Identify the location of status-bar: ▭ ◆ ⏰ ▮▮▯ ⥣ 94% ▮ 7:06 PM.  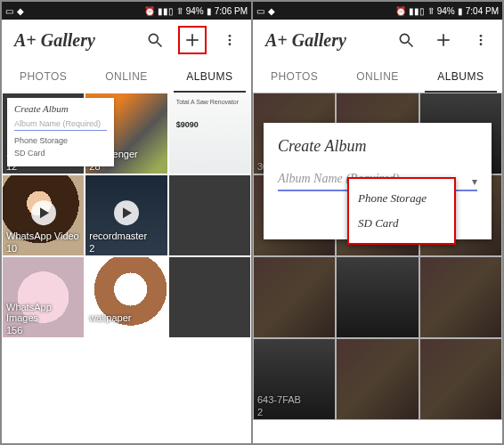
(126, 11).